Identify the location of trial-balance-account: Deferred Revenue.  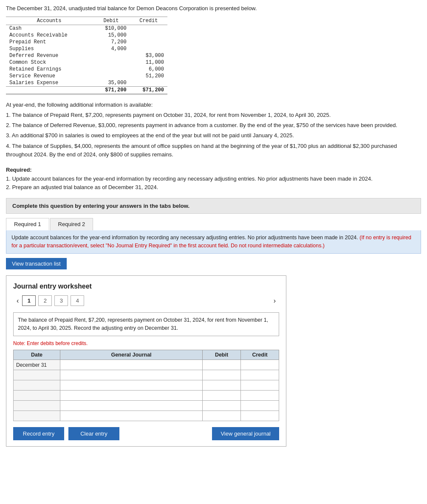
(49, 56).